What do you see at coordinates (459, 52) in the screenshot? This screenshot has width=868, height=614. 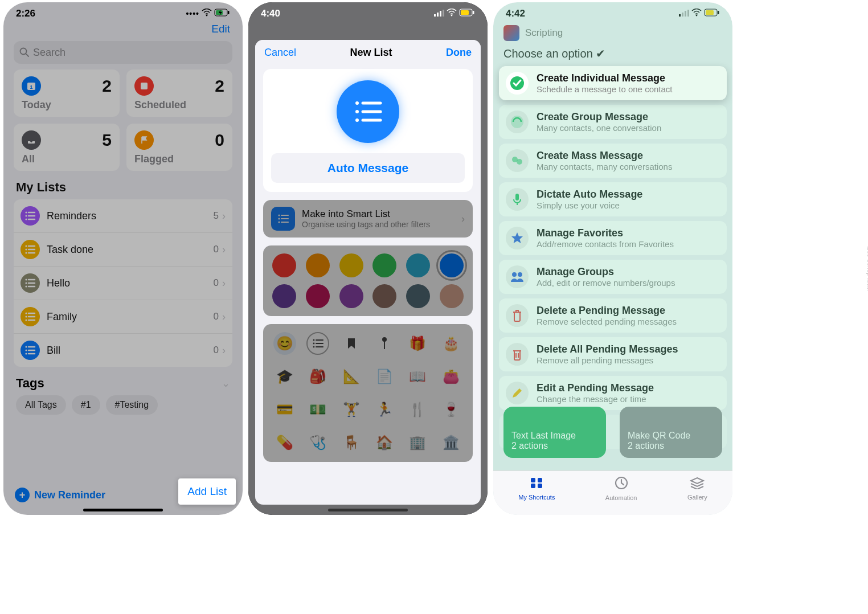 I see `done-button: Done` at bounding box center [459, 52].